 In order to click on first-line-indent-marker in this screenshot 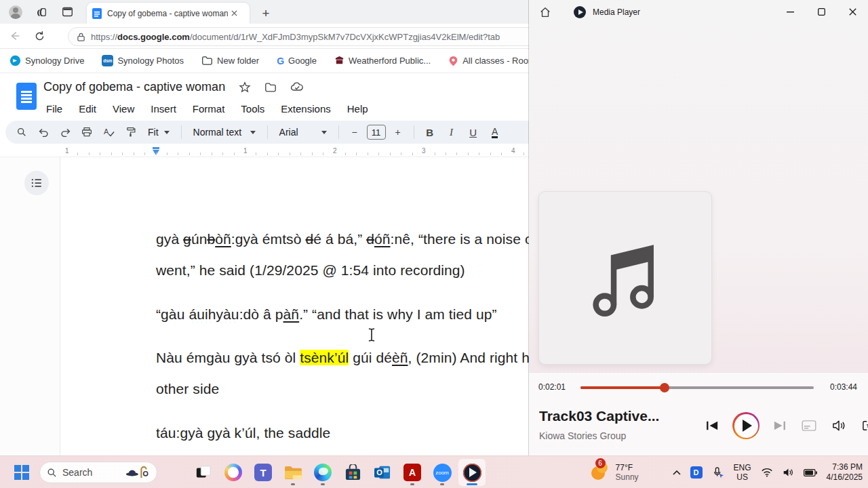, I will do `click(156, 148)`.